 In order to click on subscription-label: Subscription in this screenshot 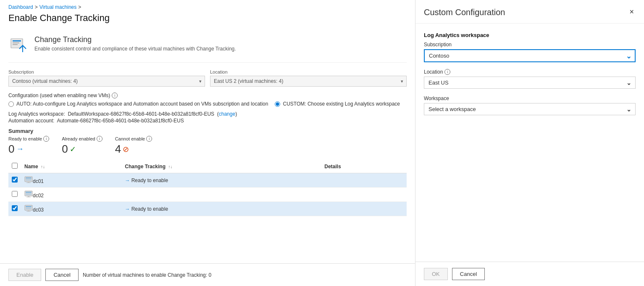, I will do `click(107, 72)`.